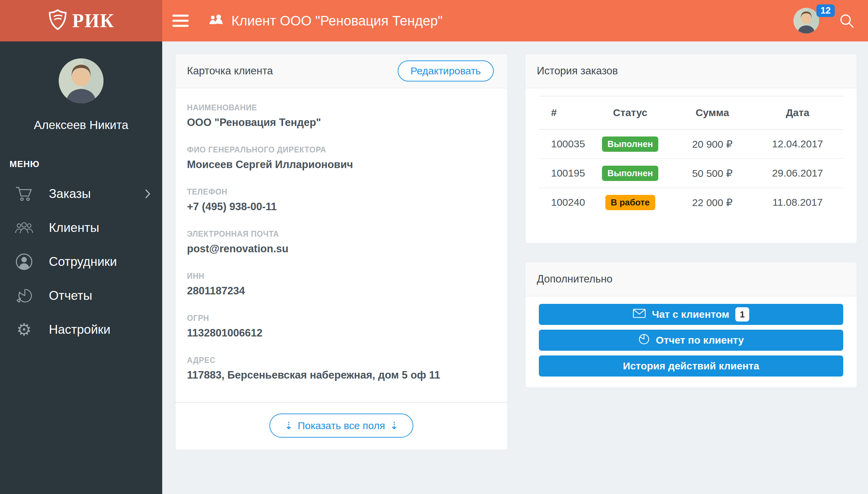 This screenshot has height=494, width=868. Describe the element at coordinates (806, 21) in the screenshot. I see `user-avatar: 12` at that location.